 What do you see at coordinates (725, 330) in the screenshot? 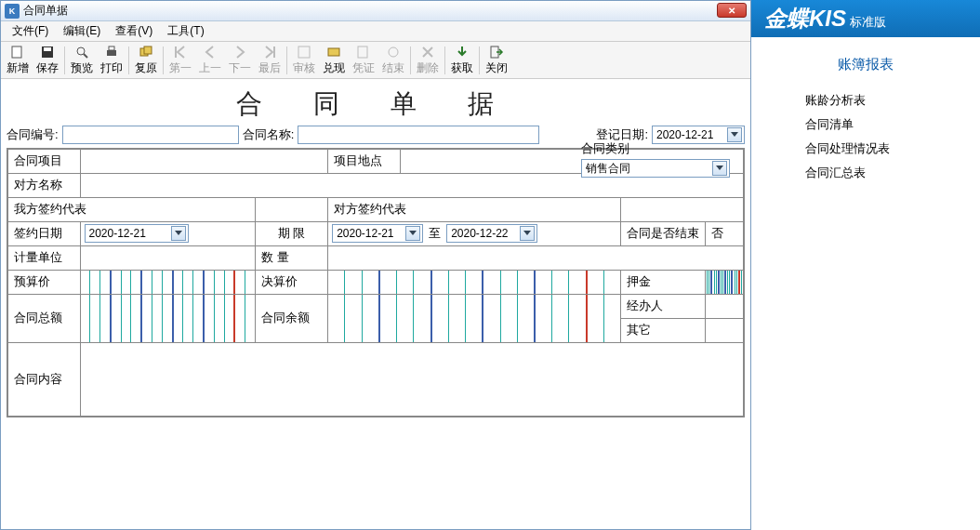
I see `other-row-value` at bounding box center [725, 330].